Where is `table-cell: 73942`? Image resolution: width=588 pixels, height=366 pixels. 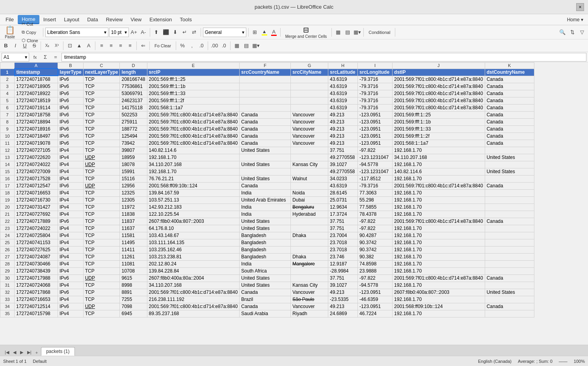 table-cell: 73942 is located at coordinates (133, 143).